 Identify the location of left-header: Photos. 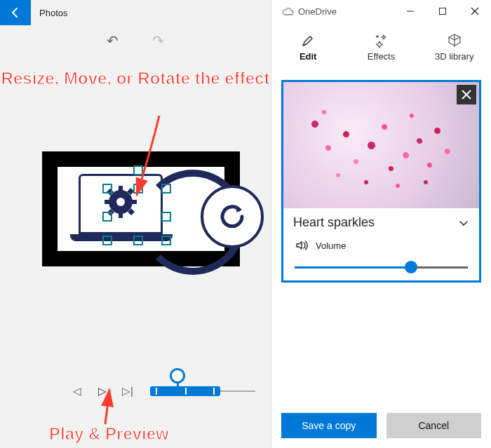
(135, 13).